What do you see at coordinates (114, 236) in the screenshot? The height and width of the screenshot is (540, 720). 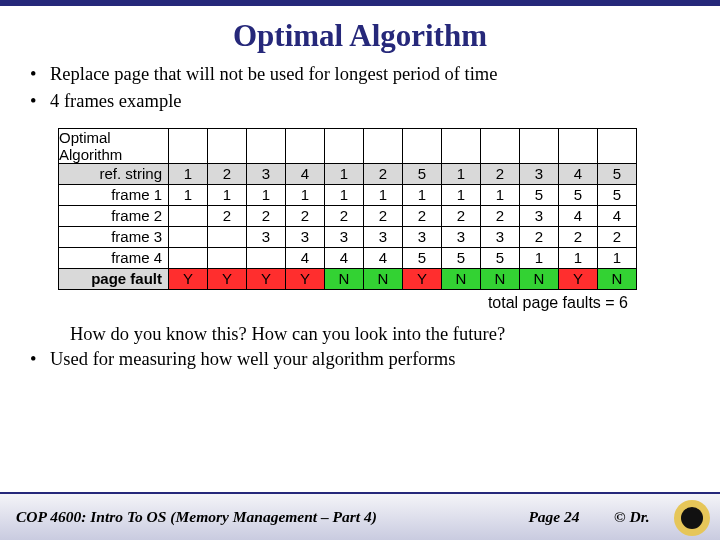 I see `frame-label: frame 3` at bounding box center [114, 236].